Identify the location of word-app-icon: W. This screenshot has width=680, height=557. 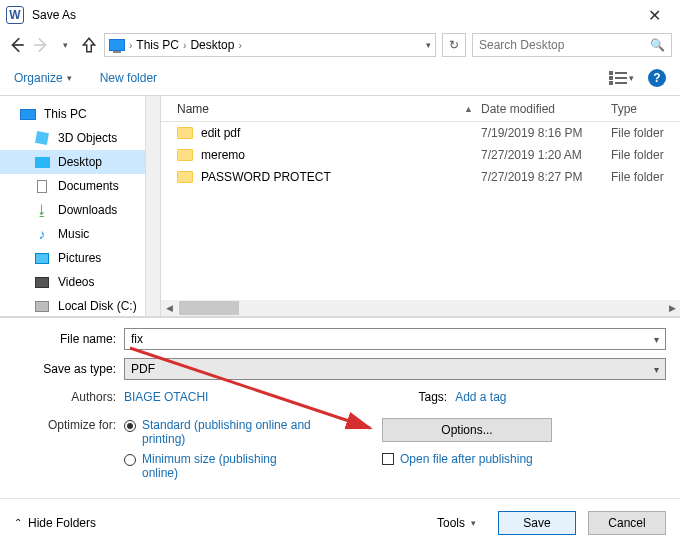
(15, 15).